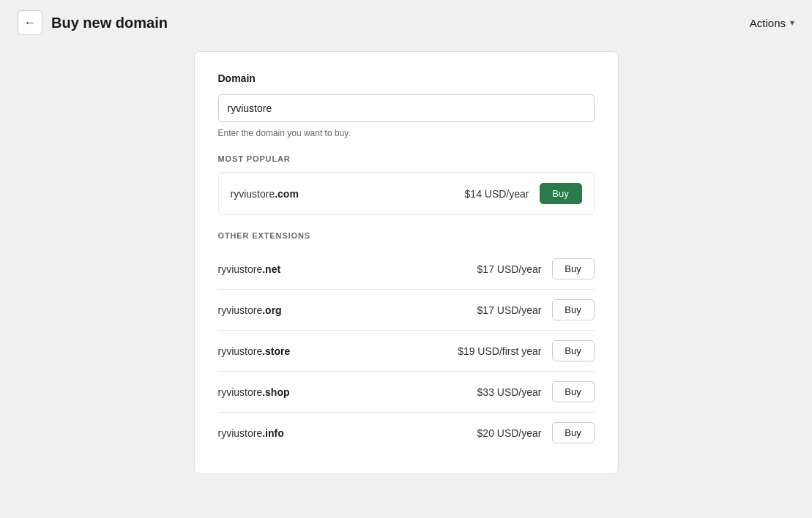 The height and width of the screenshot is (518, 812). I want to click on domain-base-shop: ryviustore, so click(240, 392).